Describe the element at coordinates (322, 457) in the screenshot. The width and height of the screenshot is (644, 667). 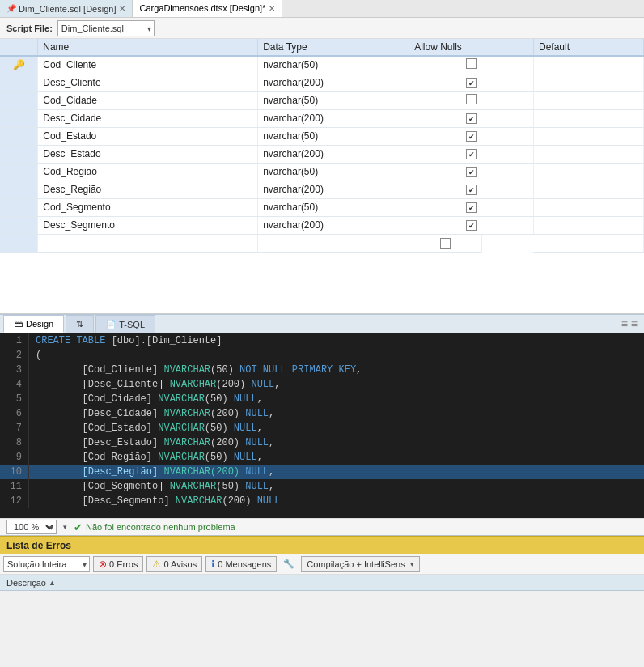
I see `sql-line: 9 [Cod_Região] NVARCHAR(50) NULL,` at that location.